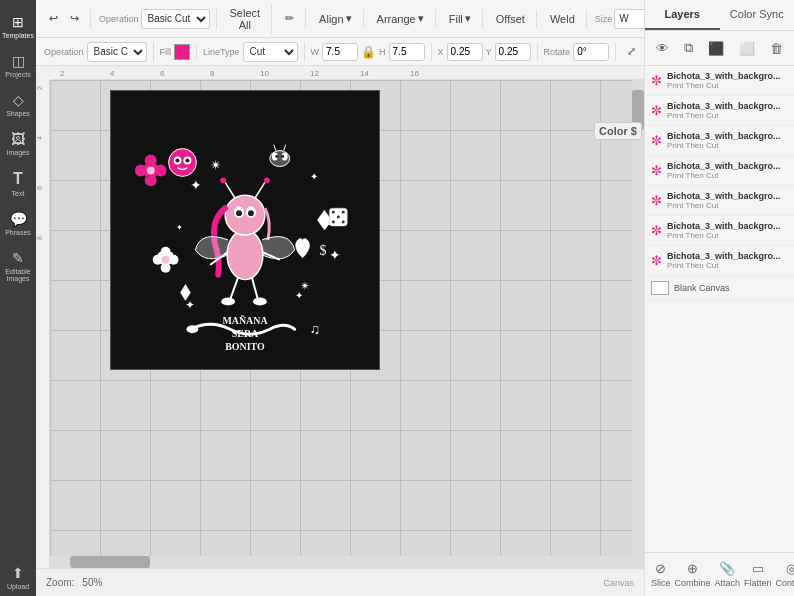  What do you see at coordinates (662, 48) in the screenshot?
I see `hide-button: 👁` at bounding box center [662, 48].